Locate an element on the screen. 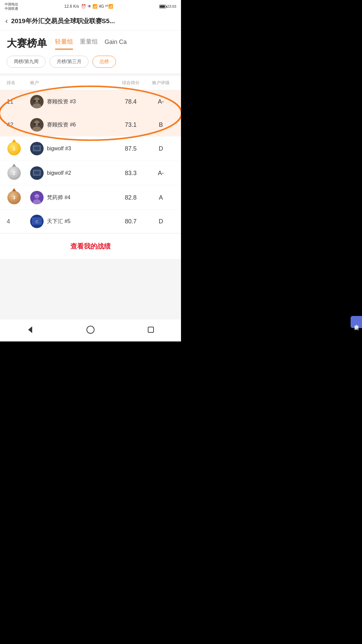  rank-number: 11 is located at coordinates (10, 102).